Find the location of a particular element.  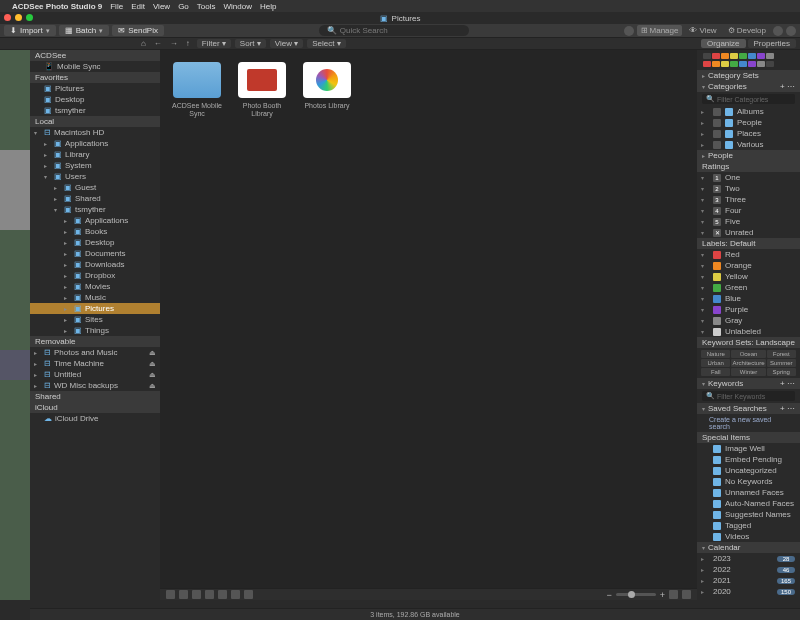

sidebar-removable-untitled: ▸⊟Untitled⏏ is located at coordinates (95, 374).